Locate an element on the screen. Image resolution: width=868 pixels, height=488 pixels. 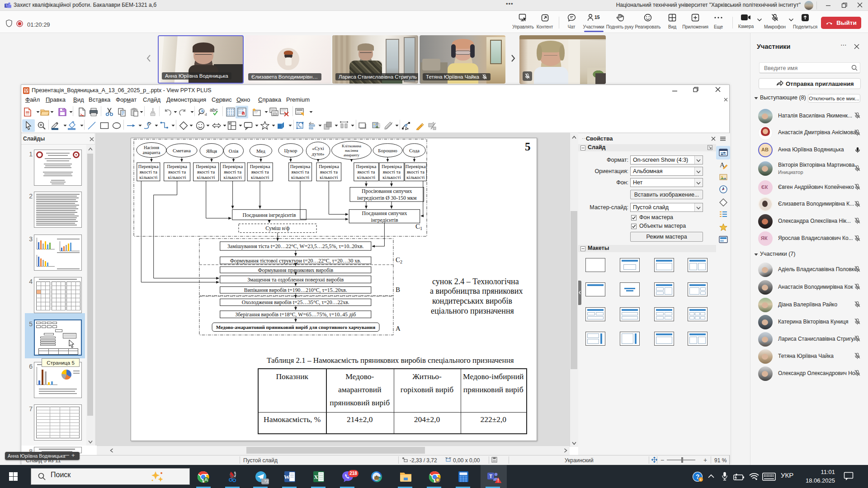
svg-text: С1 is located at coordinates (419, 227).